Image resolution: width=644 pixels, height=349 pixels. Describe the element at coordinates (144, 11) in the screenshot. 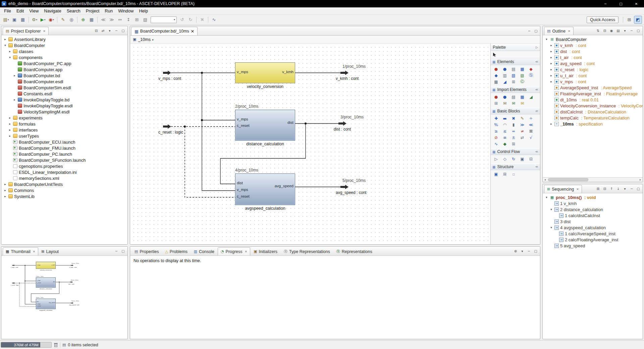

I see `menu-help: Help` at that location.